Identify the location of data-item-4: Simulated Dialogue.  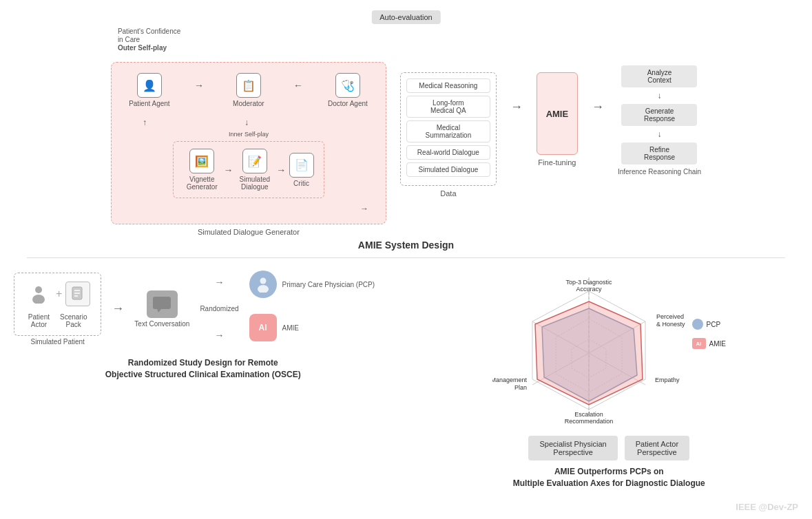
(448, 169).